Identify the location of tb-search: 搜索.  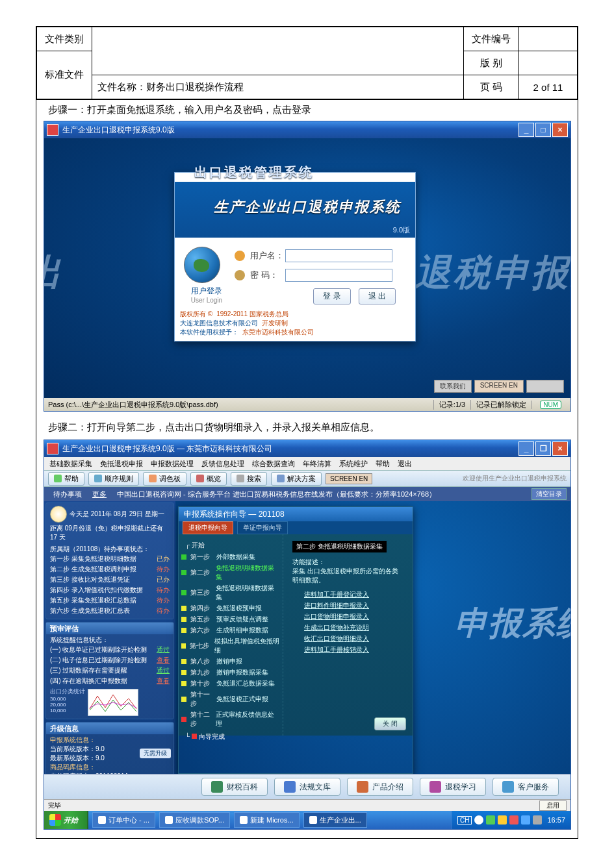
(249, 479).